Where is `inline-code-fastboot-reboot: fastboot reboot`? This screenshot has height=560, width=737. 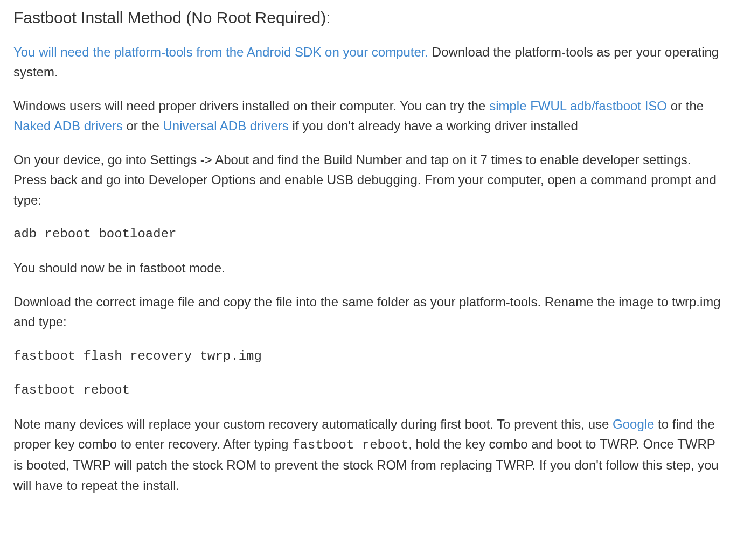 inline-code-fastboot-reboot: fastboot reboot is located at coordinates (350, 445).